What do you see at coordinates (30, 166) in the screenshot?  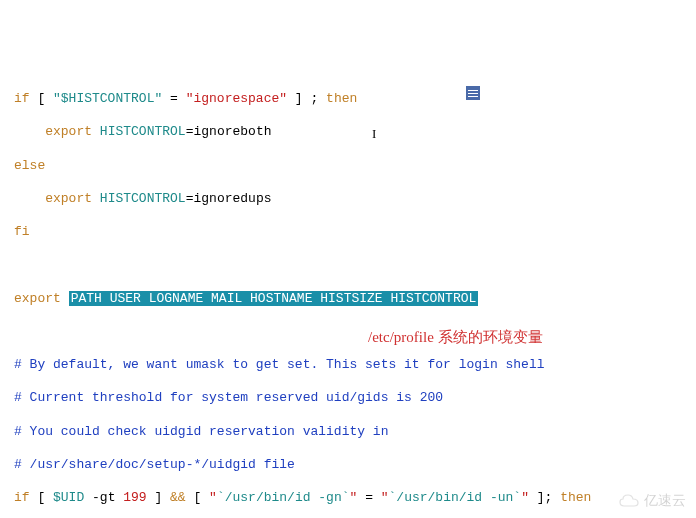 I see `keyword-else: else` at bounding box center [30, 166].